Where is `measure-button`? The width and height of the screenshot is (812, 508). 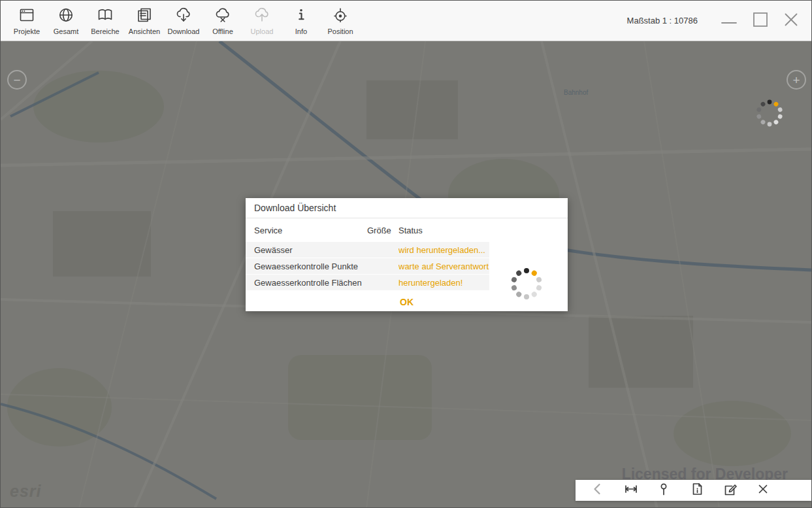
measure-button is located at coordinates (631, 490).